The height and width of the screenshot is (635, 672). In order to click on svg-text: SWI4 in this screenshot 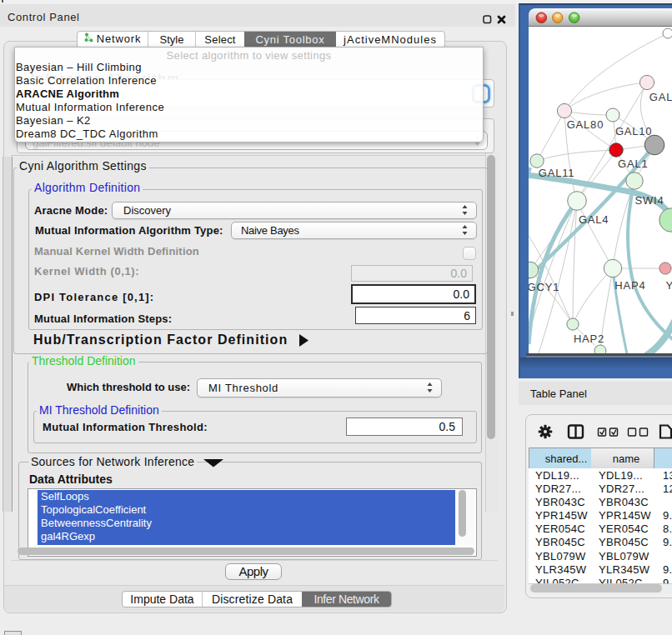, I will do `click(650, 200)`.